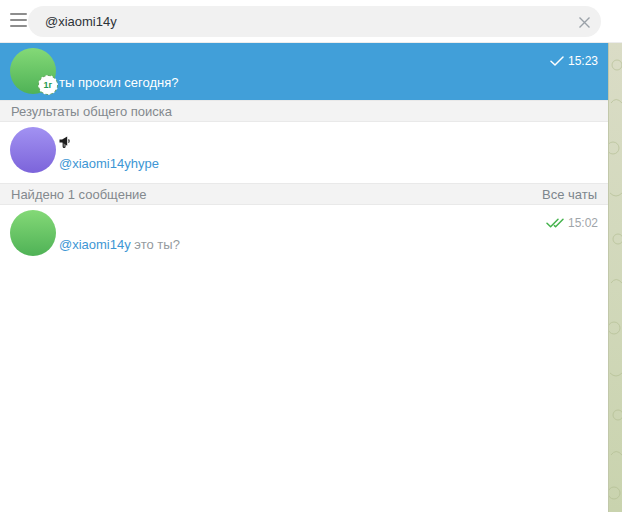 The height and width of the screenshot is (512, 622). Describe the element at coordinates (328, 82) in the screenshot. I see `message-preview: ты просил сегодня?` at that location.